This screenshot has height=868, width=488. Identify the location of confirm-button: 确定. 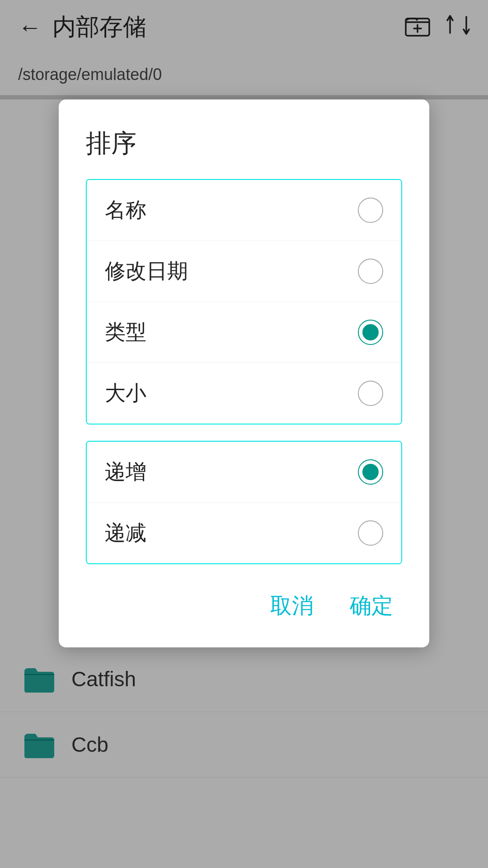
(371, 606).